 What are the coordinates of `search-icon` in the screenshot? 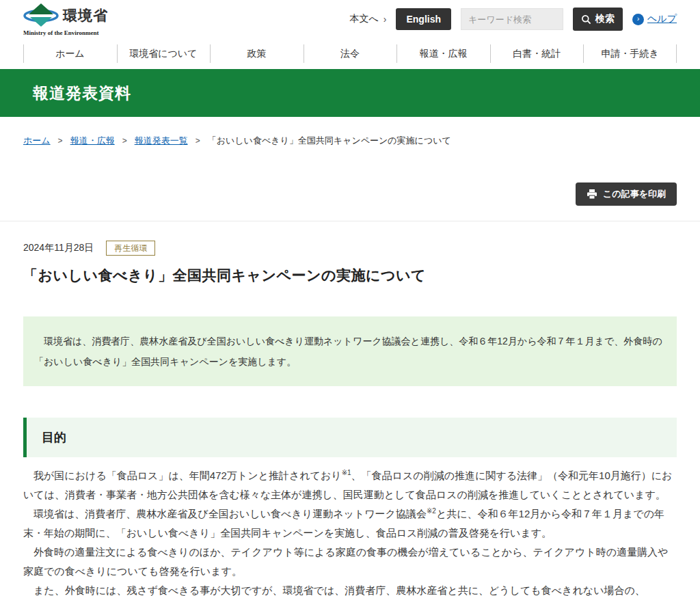 It's located at (587, 19).